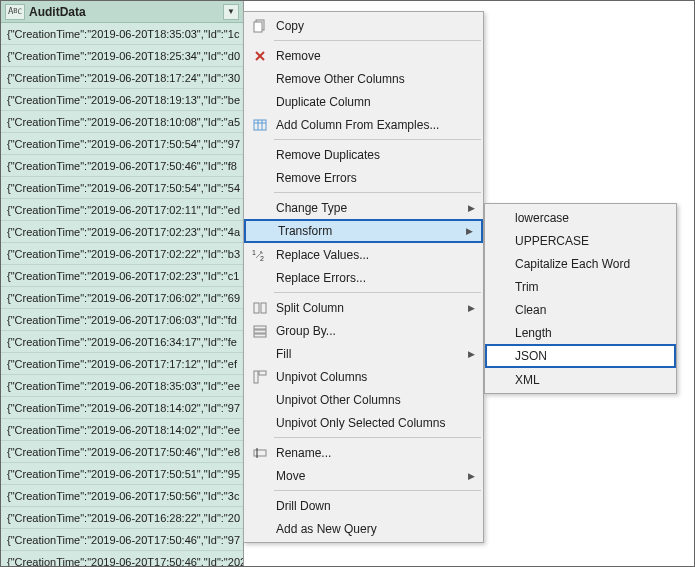 The width and height of the screenshot is (695, 567). Describe the element at coordinates (364, 528) in the screenshot. I see `menu-add-as-new-query: Add as New Query` at that location.